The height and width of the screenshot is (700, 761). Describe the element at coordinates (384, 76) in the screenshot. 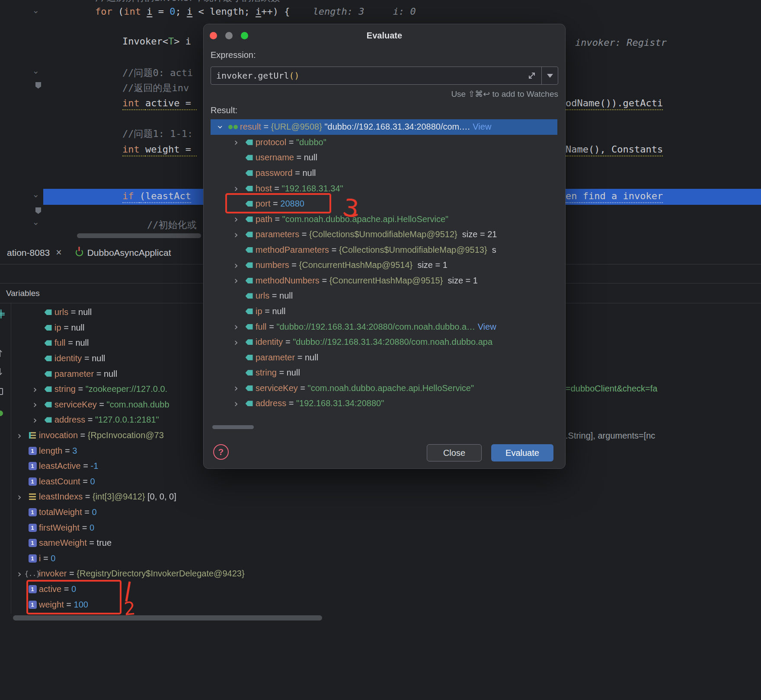

I see `expression-input: invoker.getUrl()` at that location.